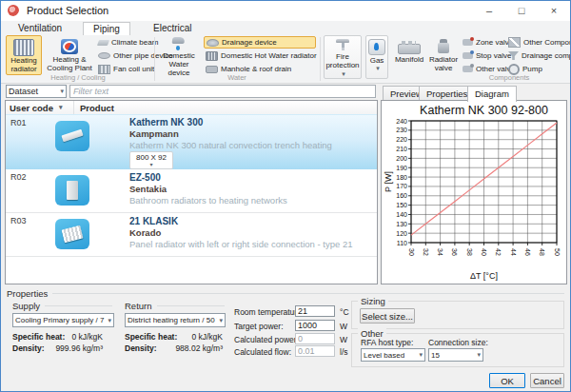  Describe the element at coordinates (286, 29) in the screenshot. I see `ribbon-tabstrip: Ventilation Piping Electrical` at that location.